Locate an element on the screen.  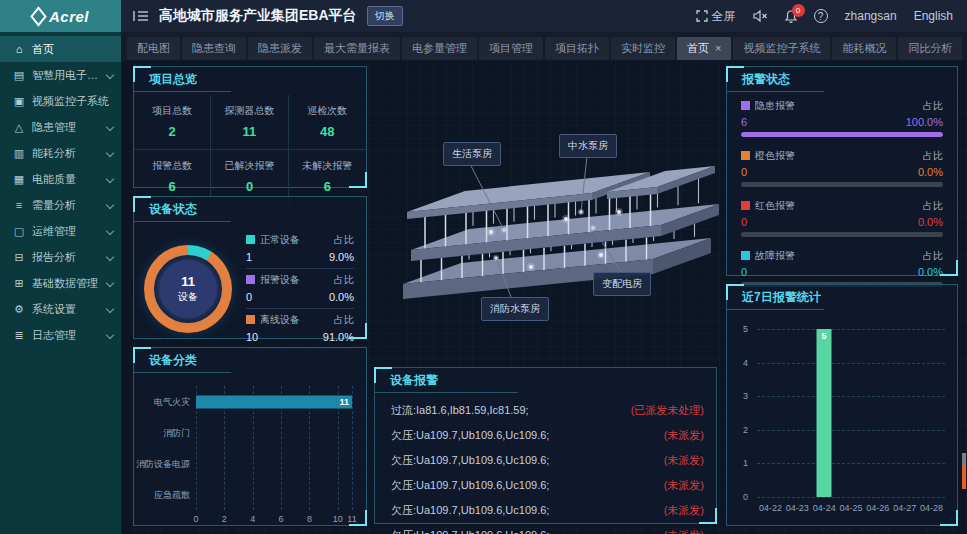
sidebar-collapse-icon is located at coordinates (141, 16).